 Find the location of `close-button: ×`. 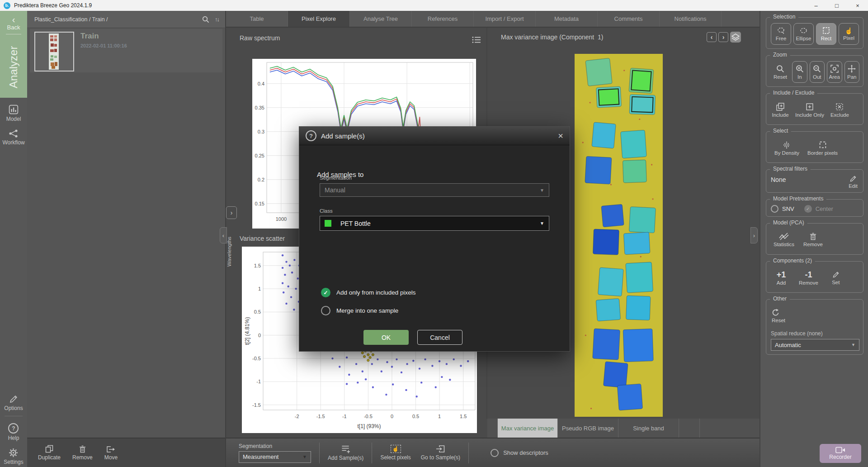

close-button: × is located at coordinates (858, 5).